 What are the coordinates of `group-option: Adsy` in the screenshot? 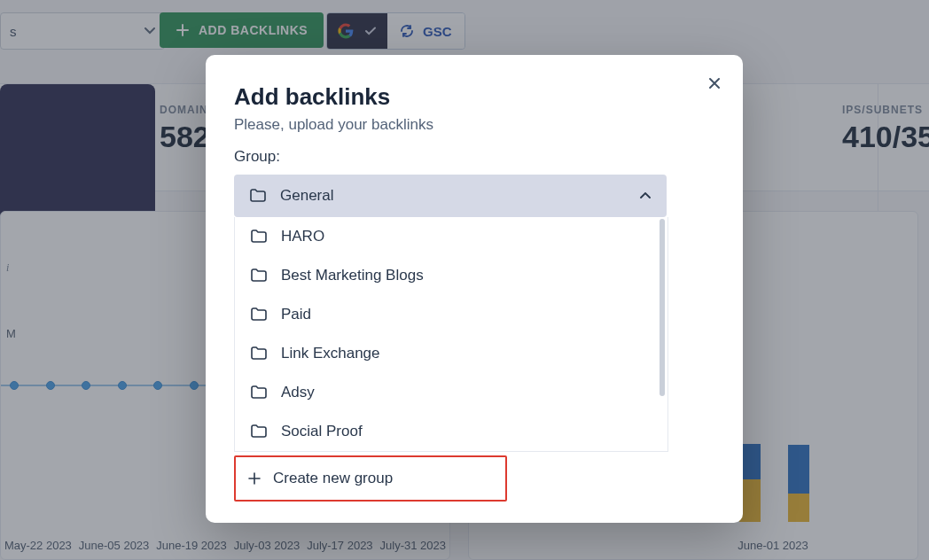 It's located at (451, 393).